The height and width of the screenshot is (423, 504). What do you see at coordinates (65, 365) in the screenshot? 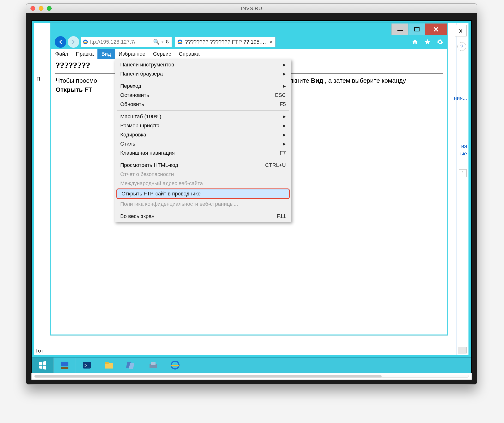
I see `server-manager-icon` at bounding box center [65, 365].